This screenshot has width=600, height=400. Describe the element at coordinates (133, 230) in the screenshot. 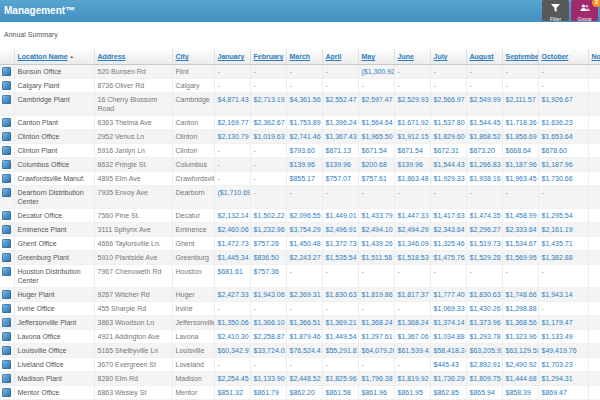

I see `address-cell: 3111 Sphynx Ave` at that location.